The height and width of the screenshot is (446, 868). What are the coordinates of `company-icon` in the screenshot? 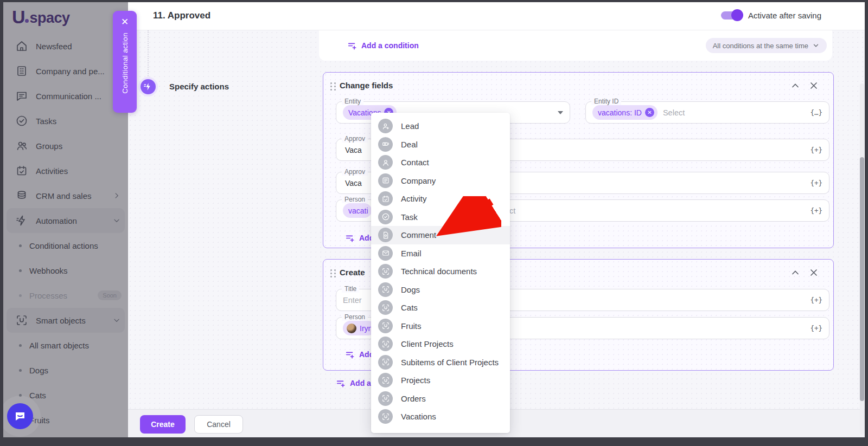 It's located at (385, 181).